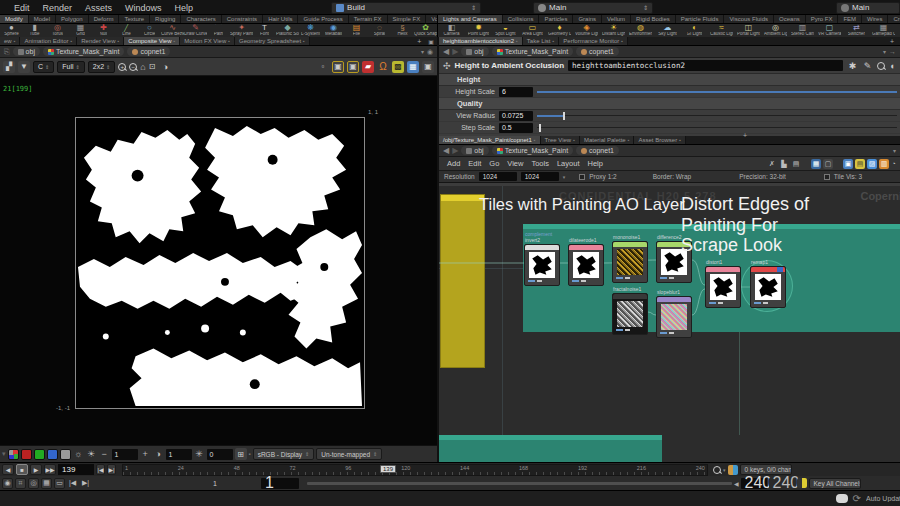 The height and width of the screenshot is (506, 900). What do you see at coordinates (104, 454) in the screenshot?
I see `exposure-minus-button: −` at bounding box center [104, 454].